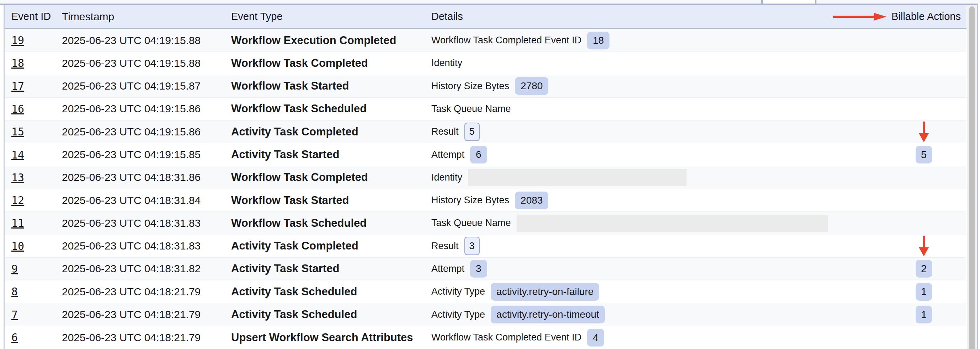  What do you see at coordinates (18, 155) in the screenshot?
I see `event-id-link: 14` at bounding box center [18, 155].